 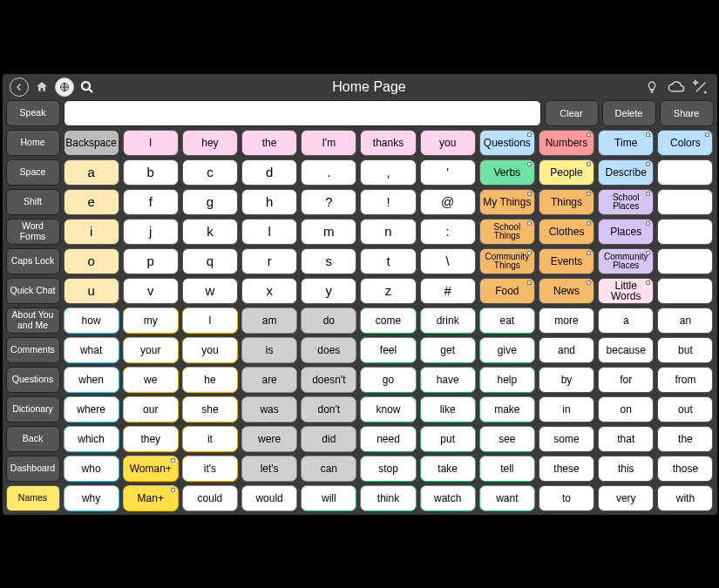 What do you see at coordinates (388, 439) in the screenshot?
I see `cell: need` at bounding box center [388, 439].